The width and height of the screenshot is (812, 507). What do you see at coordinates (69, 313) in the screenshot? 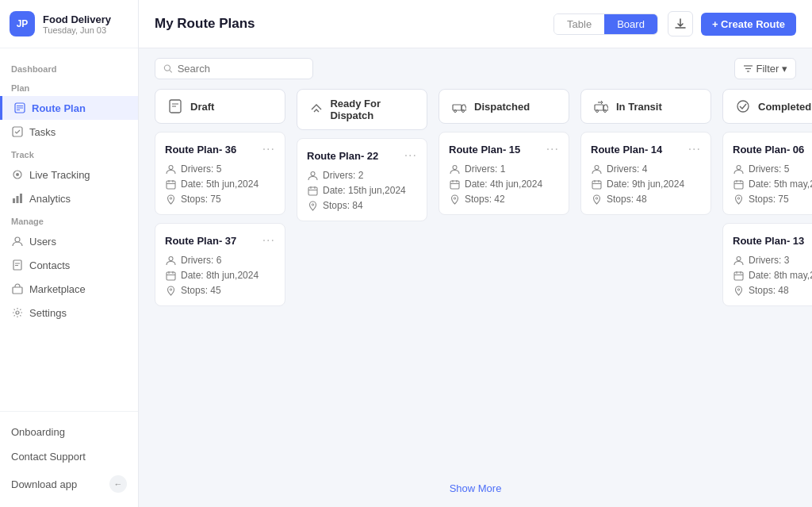
I see `sidebar-item-settings: Settings` at bounding box center [69, 313].